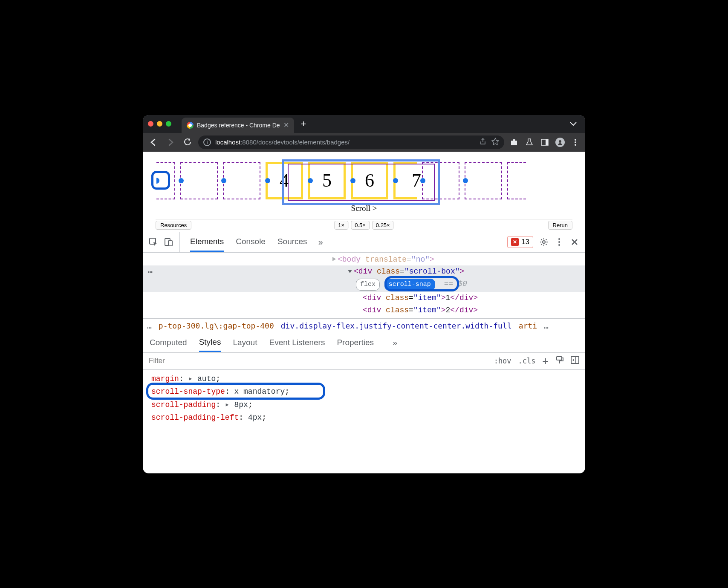 The image size is (728, 588). Describe the element at coordinates (364, 398) in the screenshot. I see `css-rules: margin: ▸ auto; scroll-snap-type: x mand…` at that location.